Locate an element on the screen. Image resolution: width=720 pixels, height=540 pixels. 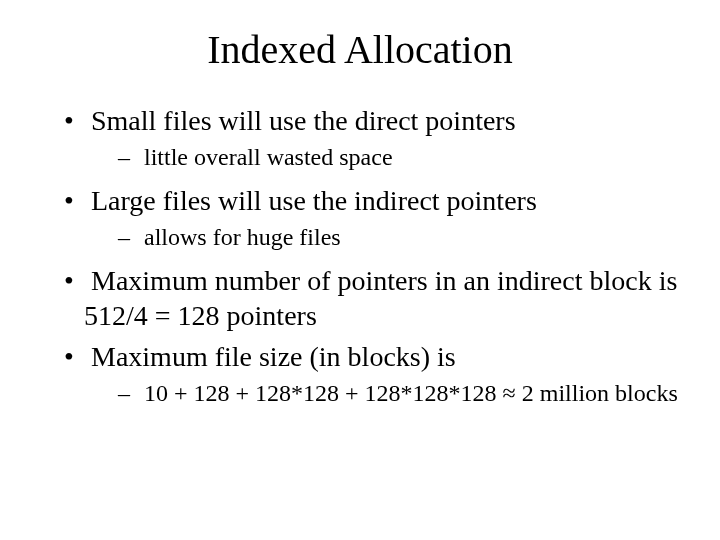
bullet-item: Maximum file size (in blocks) is 10 + 12… is located at coordinates (360, 374).